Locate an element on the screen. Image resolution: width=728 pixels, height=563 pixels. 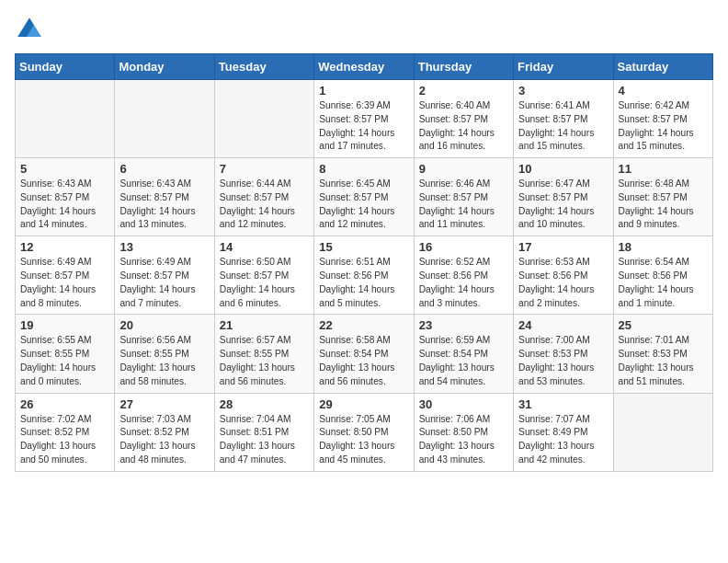
weekday-header-sunday: Sunday is located at coordinates (65, 67).